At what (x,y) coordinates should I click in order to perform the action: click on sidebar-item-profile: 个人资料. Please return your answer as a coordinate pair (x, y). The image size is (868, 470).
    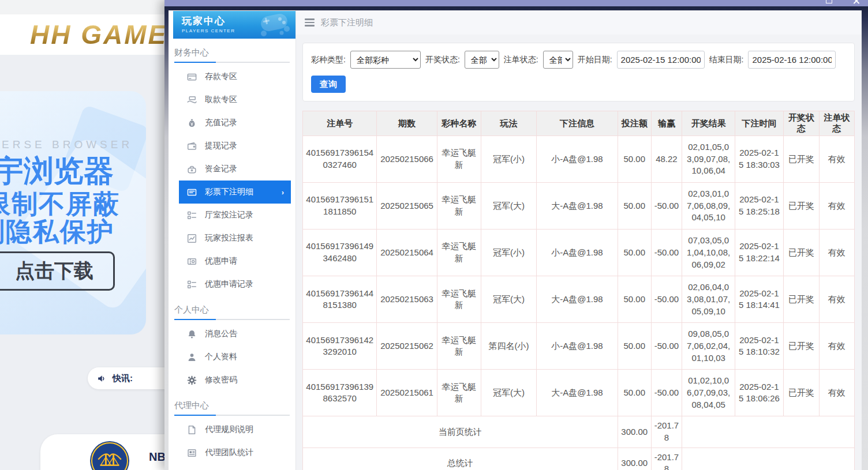
    Looking at the image, I should click on (235, 357).